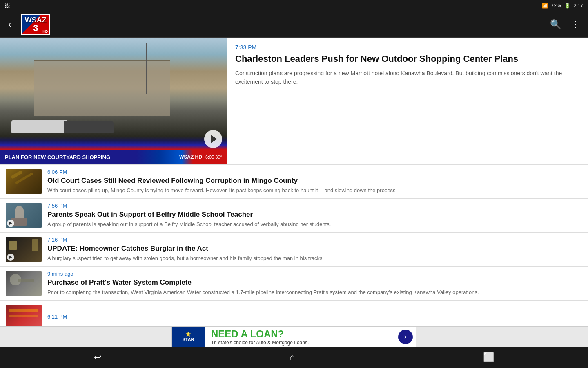 This screenshot has height=368, width=588. What do you see at coordinates (294, 182) in the screenshot?
I see `story-item-1: 6:06 PM Old Court Cases Still Need Revie…` at bounding box center [294, 182].